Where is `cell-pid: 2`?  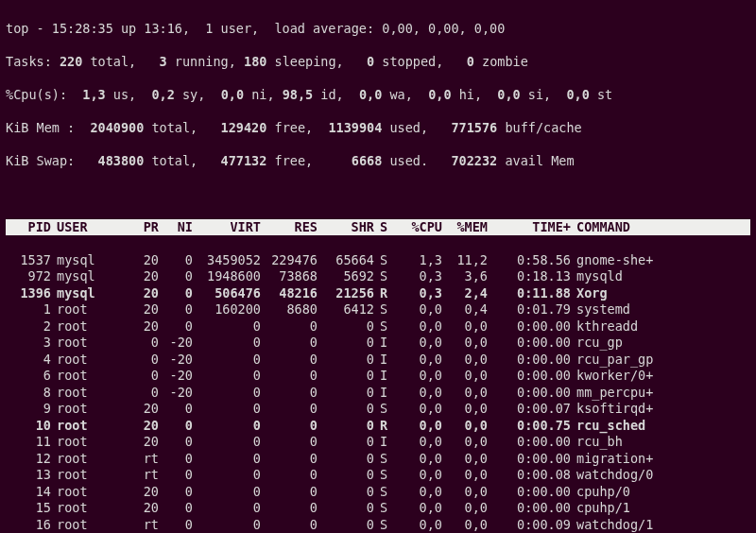 cell-pid: 2 is located at coordinates (28, 327).